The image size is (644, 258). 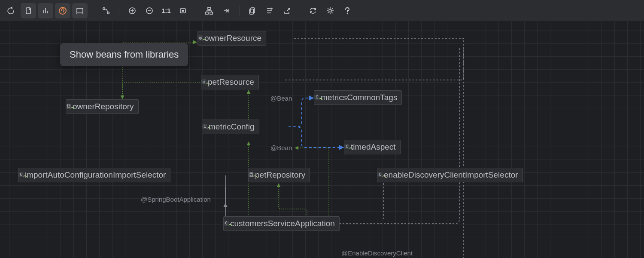 What do you see at coordinates (231, 82) in the screenshot?
I see `node-label: petResource` at bounding box center [231, 82].